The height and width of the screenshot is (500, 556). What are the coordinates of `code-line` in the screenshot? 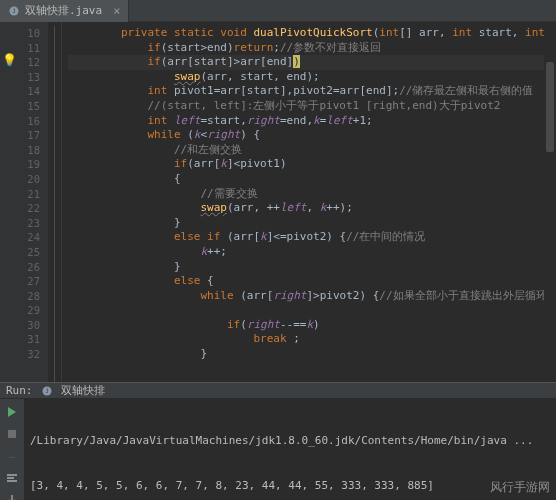 It's located at (306, 310).